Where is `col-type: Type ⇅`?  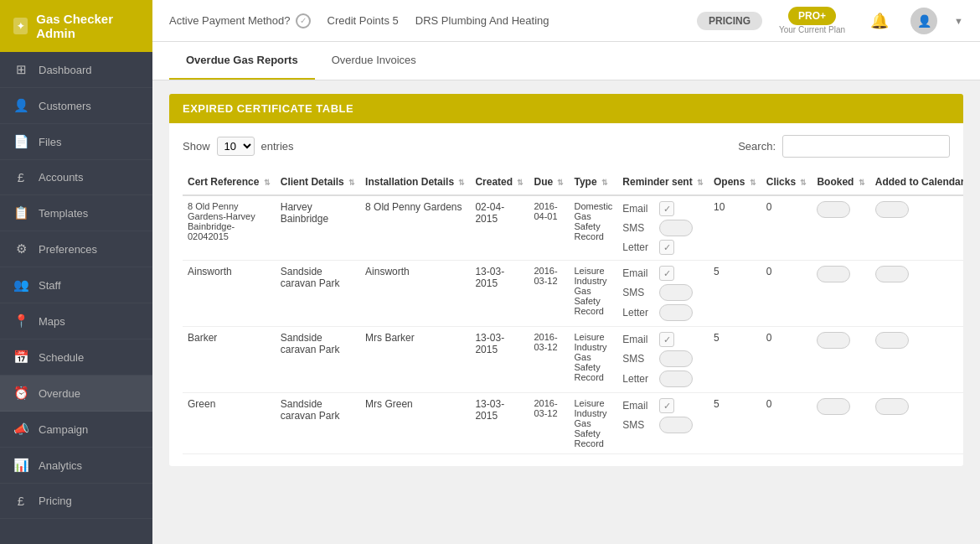 col-type: Type ⇅ is located at coordinates (593, 183).